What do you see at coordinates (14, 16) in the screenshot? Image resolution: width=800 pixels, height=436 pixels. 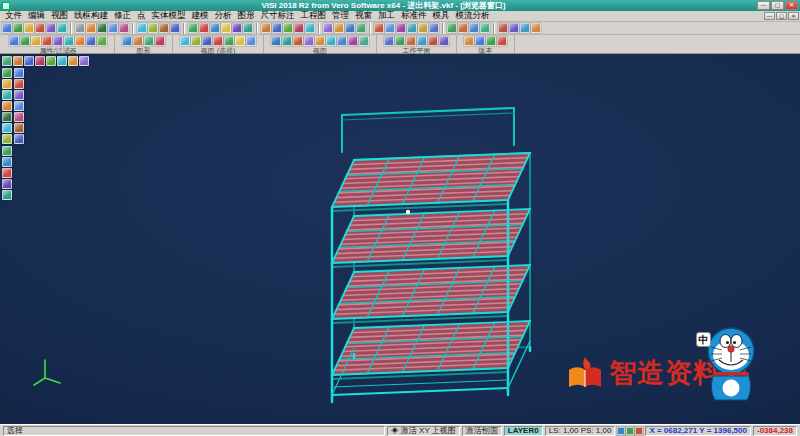 I see `menu-item: 文件` at bounding box center [14, 16].